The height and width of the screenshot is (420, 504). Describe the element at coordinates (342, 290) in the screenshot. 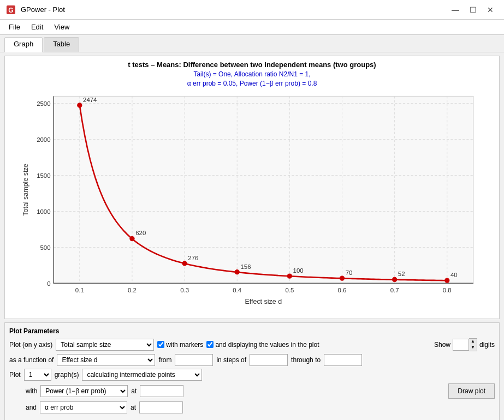

I see `svg-text: 0.6` at that location.